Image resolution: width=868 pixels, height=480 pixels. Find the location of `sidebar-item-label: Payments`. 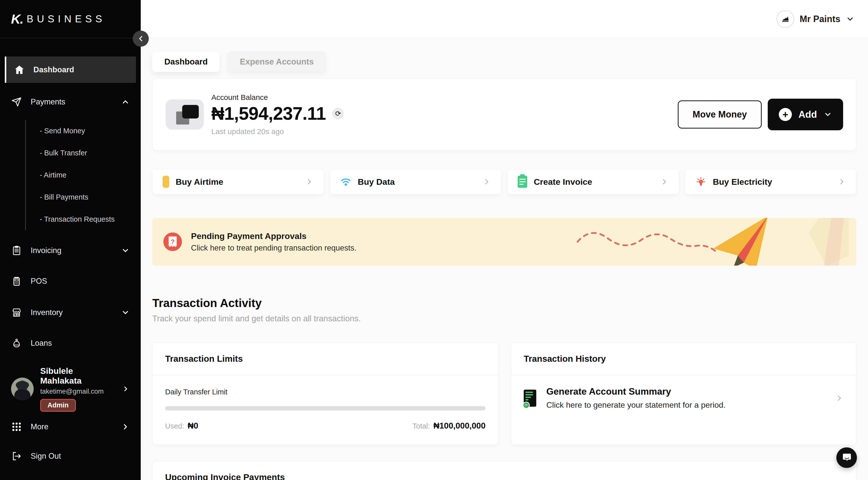

sidebar-item-label: Payments is located at coordinates (48, 102).